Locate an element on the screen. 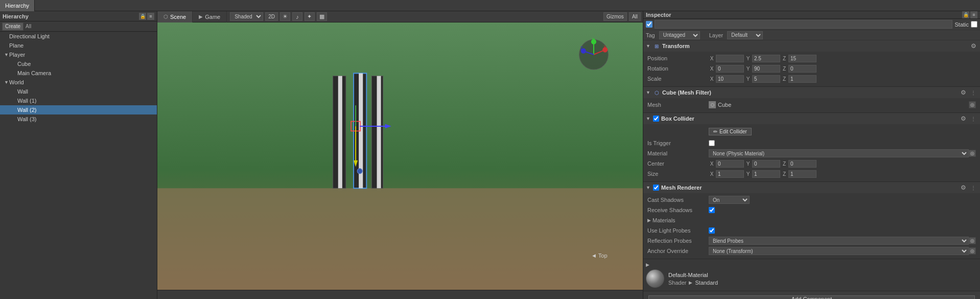 Image resolution: width=980 pixels, height=299 pixels. audio-icon-btn: ♪ is located at coordinates (297, 16).